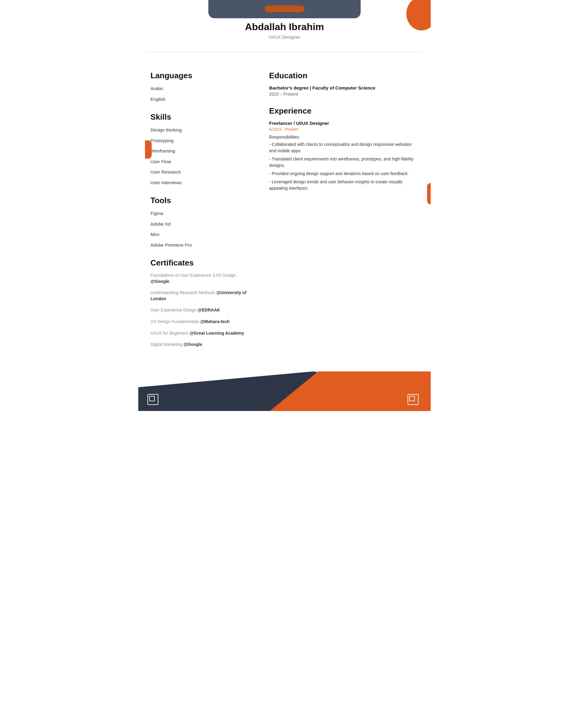  Describe the element at coordinates (160, 281) in the screenshot. I see `cert-org-google: @Google` at that location.